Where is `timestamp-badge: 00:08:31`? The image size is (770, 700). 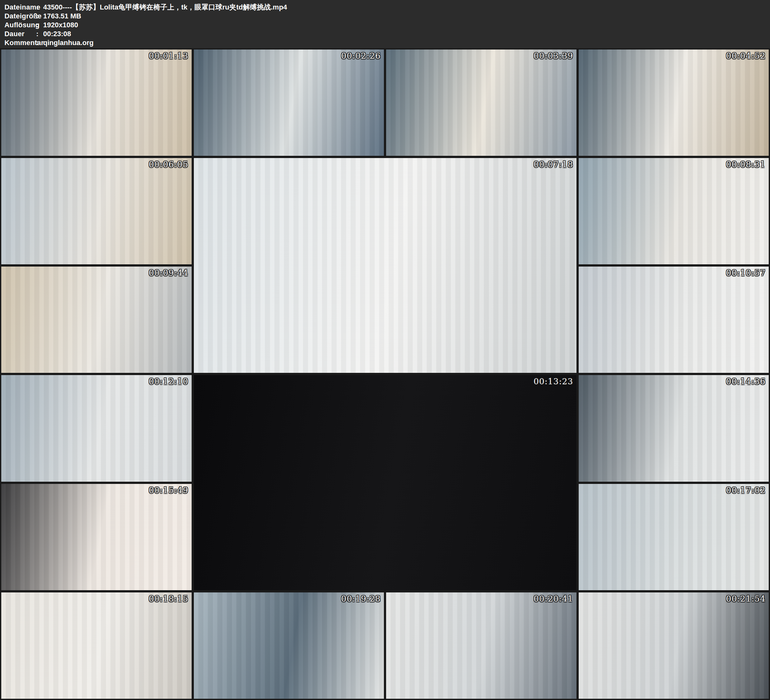 timestamp-badge: 00:08:31 is located at coordinates (746, 164).